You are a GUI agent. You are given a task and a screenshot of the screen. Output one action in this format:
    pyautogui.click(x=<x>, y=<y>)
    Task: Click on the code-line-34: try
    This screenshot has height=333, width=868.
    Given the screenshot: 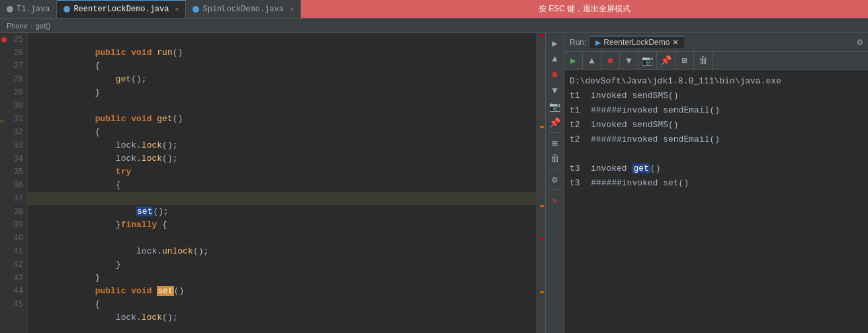 What is the action you would take?
    pyautogui.click(x=282, y=159)
    